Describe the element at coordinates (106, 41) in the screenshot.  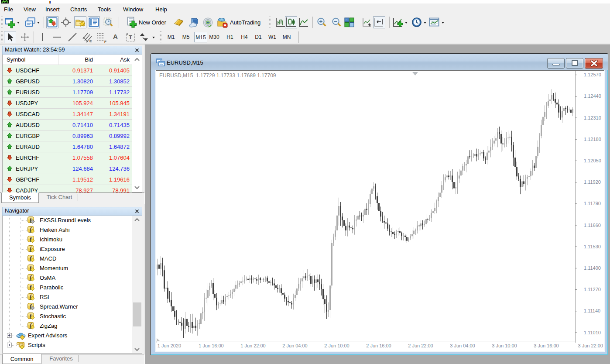
I see `svg-text: F` at that location.